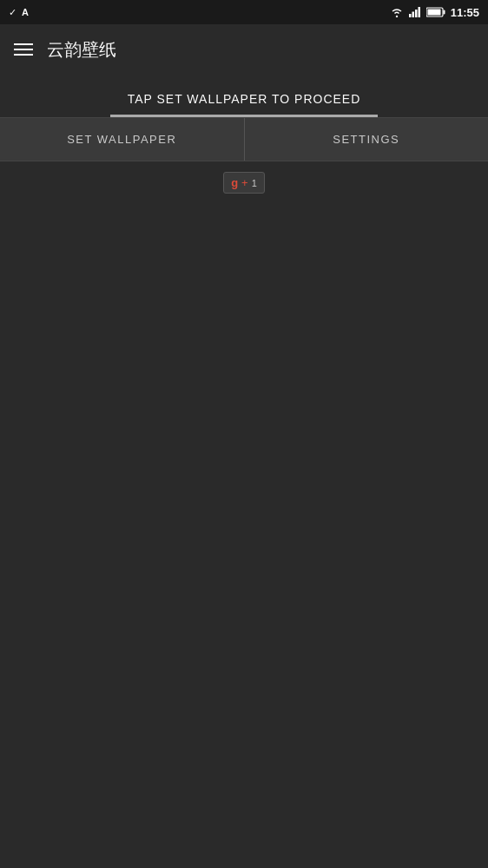  I want to click on status-bar-left: ✓ A, so click(19, 12).